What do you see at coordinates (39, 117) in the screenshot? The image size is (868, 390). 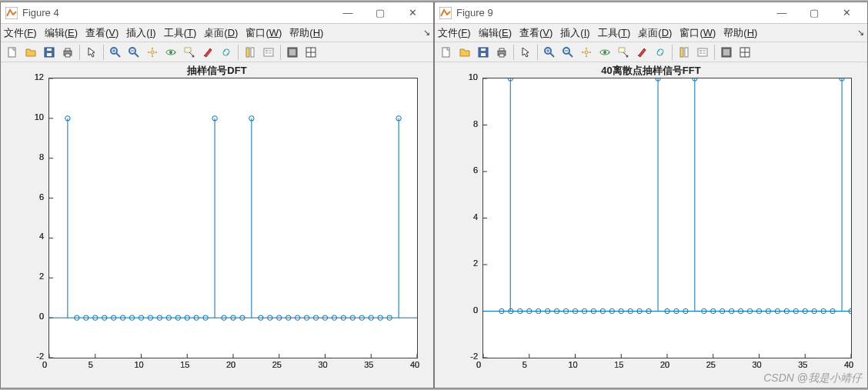 I see `y-tick-label: 10` at bounding box center [39, 117].